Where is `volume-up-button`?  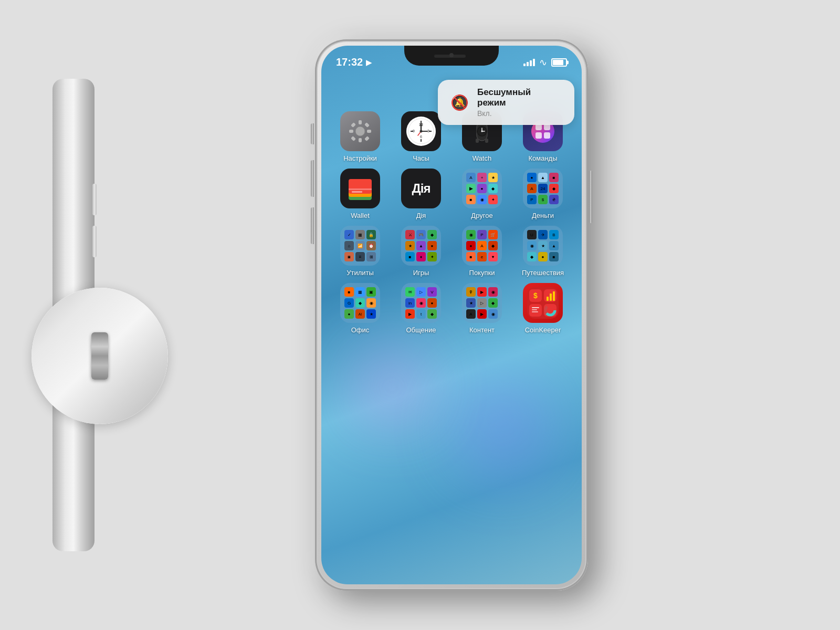
volume-up-button is located at coordinates (94, 200).